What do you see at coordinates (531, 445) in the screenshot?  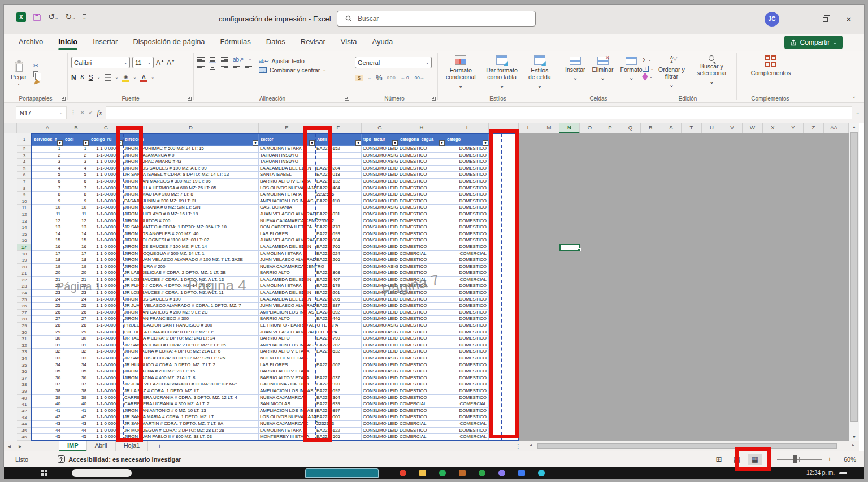 I see `scroll-left-icon: ◂` at bounding box center [531, 445].